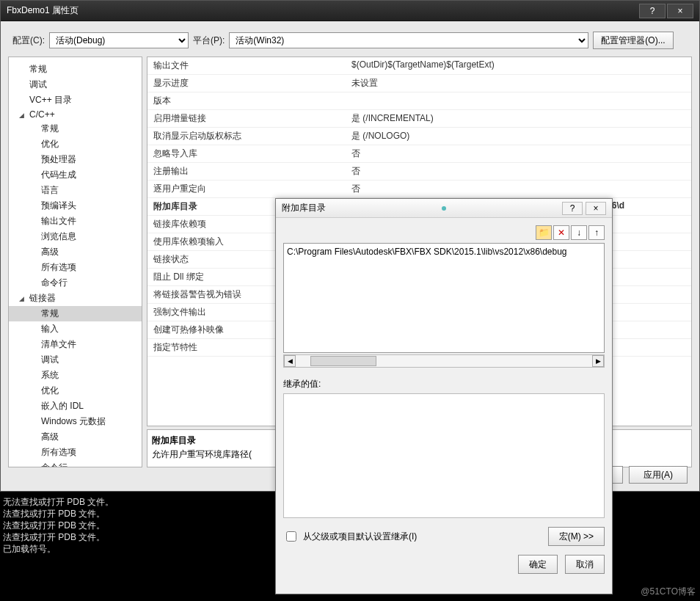 Image resolution: width=700 pixels, height=601 pixels. What do you see at coordinates (75, 236) in the screenshot?
I see `tree-item: 浏览信息` at bounding box center [75, 236].